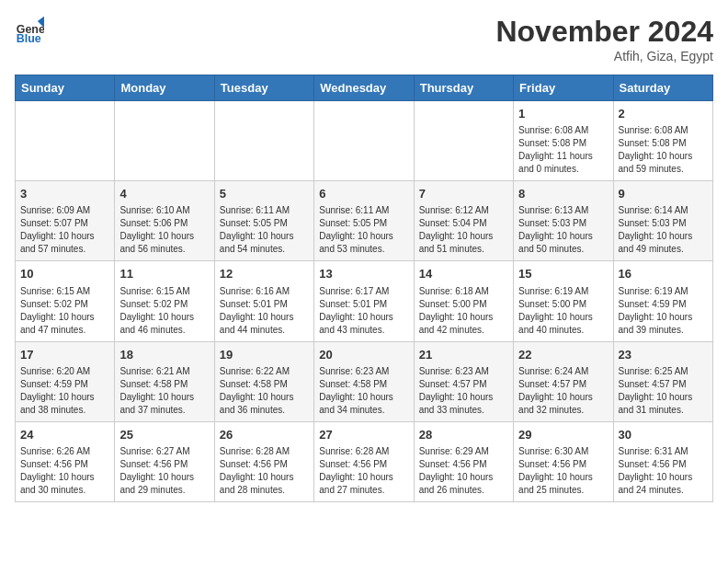  Describe the element at coordinates (664, 274) in the screenshot. I see `day-number: 16` at that location.